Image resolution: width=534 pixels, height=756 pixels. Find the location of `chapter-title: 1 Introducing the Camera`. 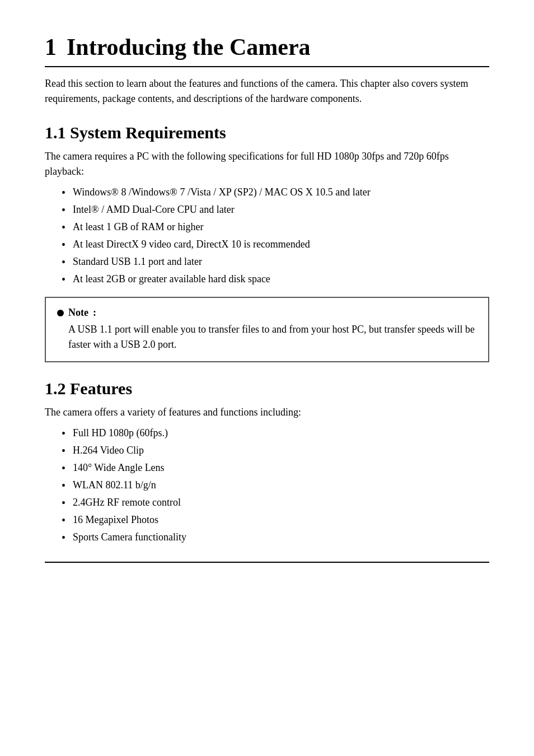

chapter-title: 1 Introducing the Camera is located at coordinates (267, 50).